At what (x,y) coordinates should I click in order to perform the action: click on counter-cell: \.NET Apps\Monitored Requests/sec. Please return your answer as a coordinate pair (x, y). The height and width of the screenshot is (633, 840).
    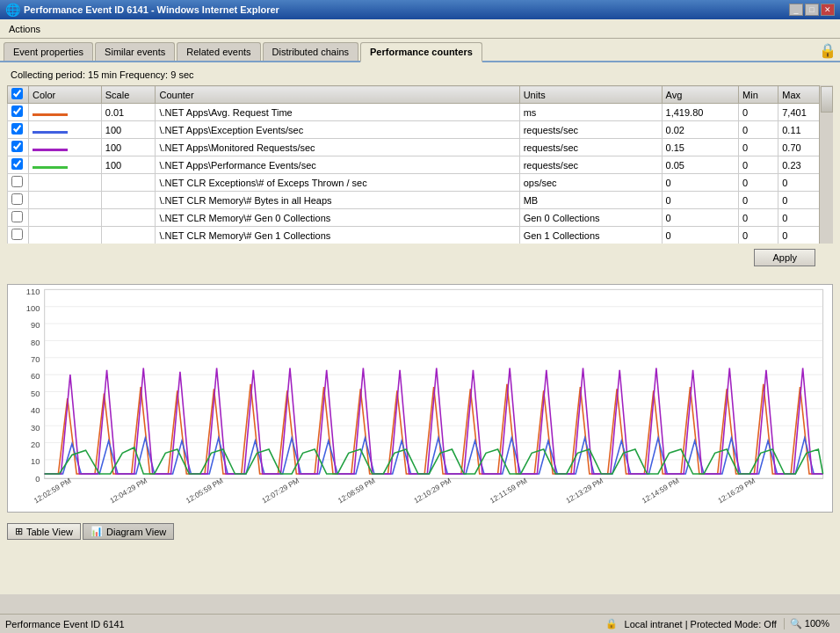
    Looking at the image, I should click on (337, 148).